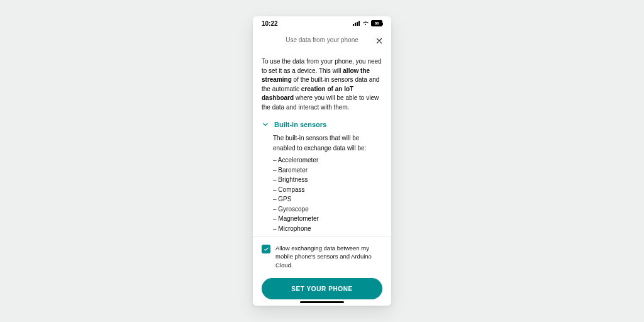 This screenshot has width=644, height=322. I want to click on wifi-icon, so click(365, 24).